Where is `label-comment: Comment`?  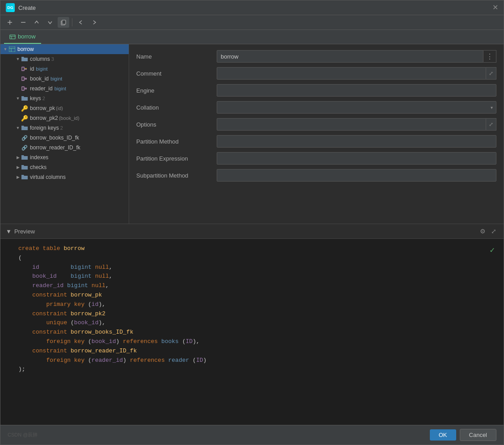
label-comment: Comment is located at coordinates (176, 73).